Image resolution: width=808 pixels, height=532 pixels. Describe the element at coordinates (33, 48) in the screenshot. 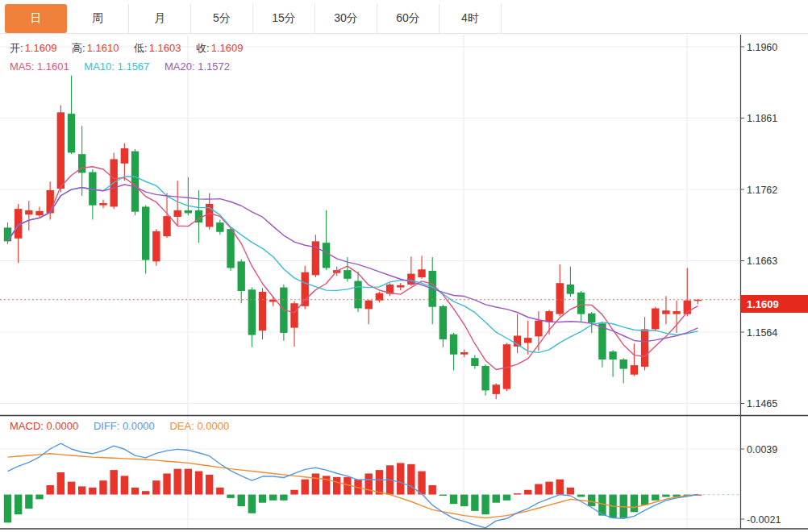

I see `open-pair: 开:1.1609` at that location.